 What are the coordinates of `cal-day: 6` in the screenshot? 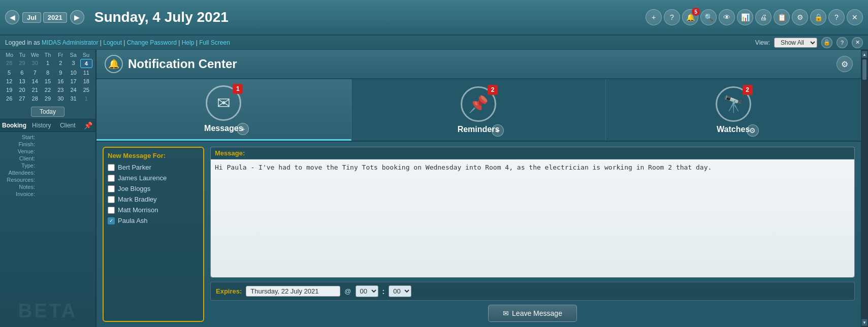 It's located at (22, 73).